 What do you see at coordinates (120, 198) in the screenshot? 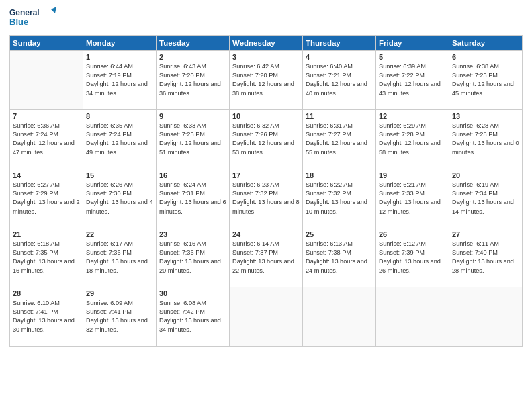
I see `day-cell: 15Sunrise: 6:26 AMSunset: 7:30 PMDayligh…` at bounding box center [120, 198].